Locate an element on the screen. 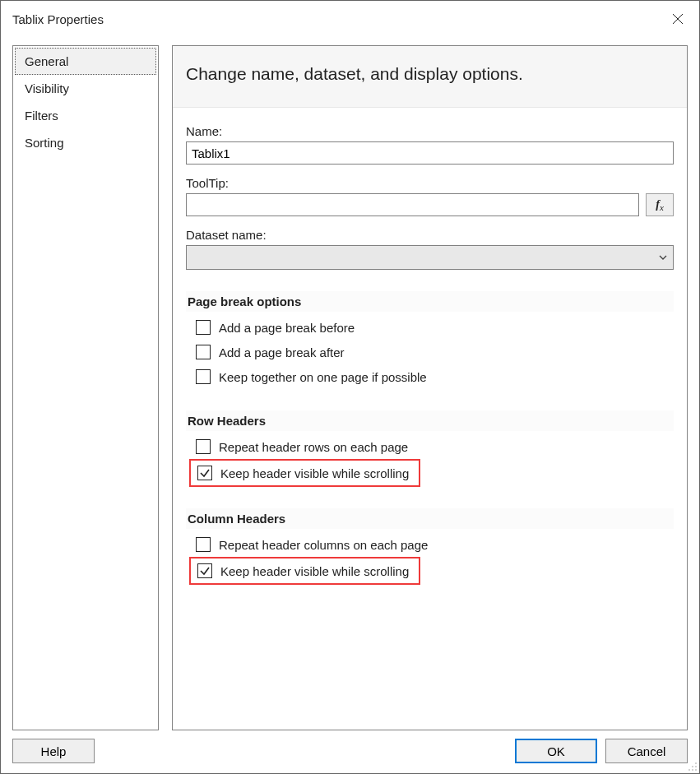  fx-icon: fx is located at coordinates (660, 205).